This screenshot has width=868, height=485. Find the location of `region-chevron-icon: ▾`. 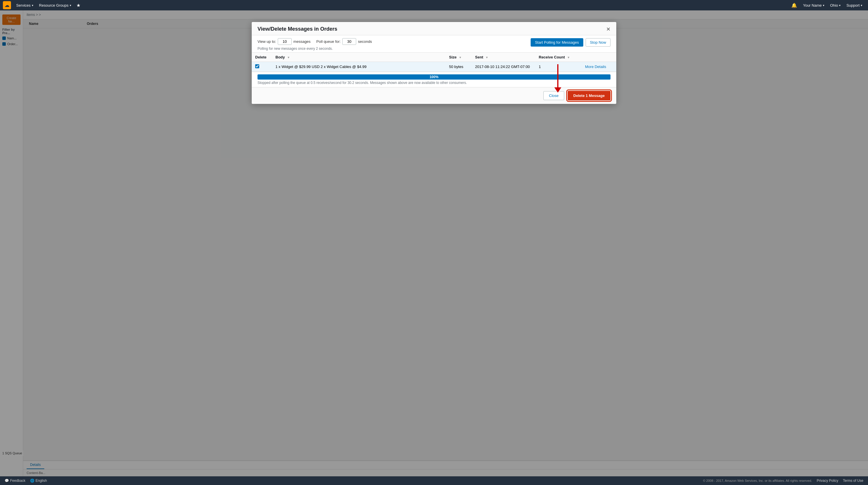

region-chevron-icon: ▾ is located at coordinates (840, 5).